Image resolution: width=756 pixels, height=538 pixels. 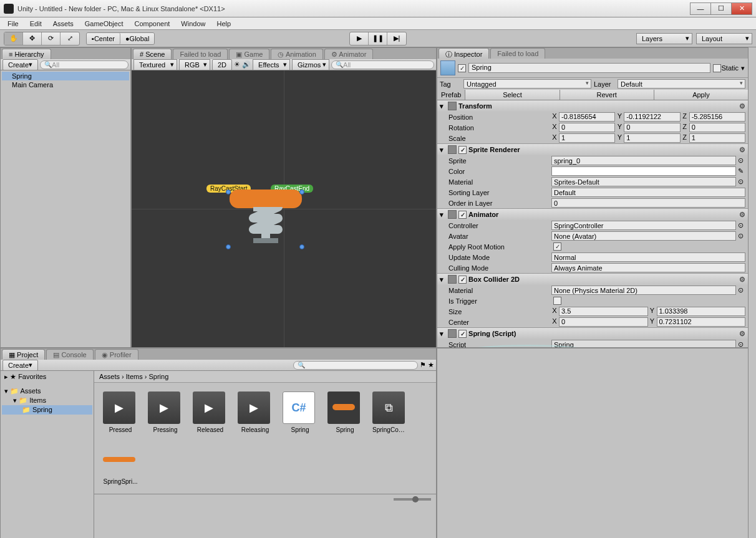 What do you see at coordinates (558, 247) in the screenshot?
I see `rootmotion-checkbox` at bounding box center [558, 247].